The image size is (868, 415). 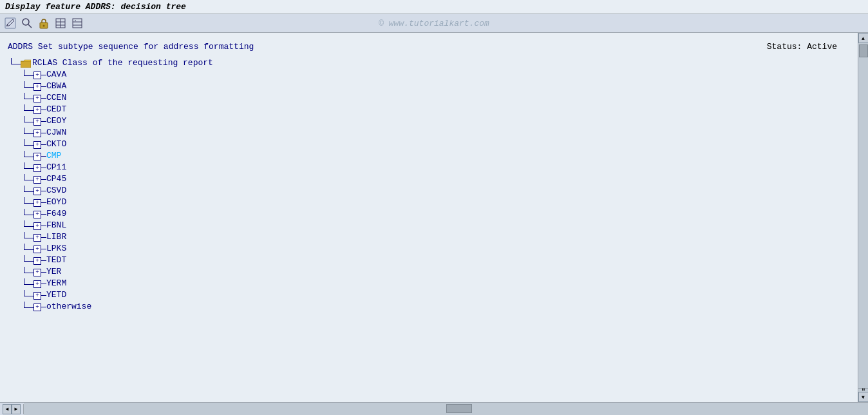 What do you see at coordinates (37, 307) in the screenshot?
I see `otherwise-expand: +` at bounding box center [37, 307].